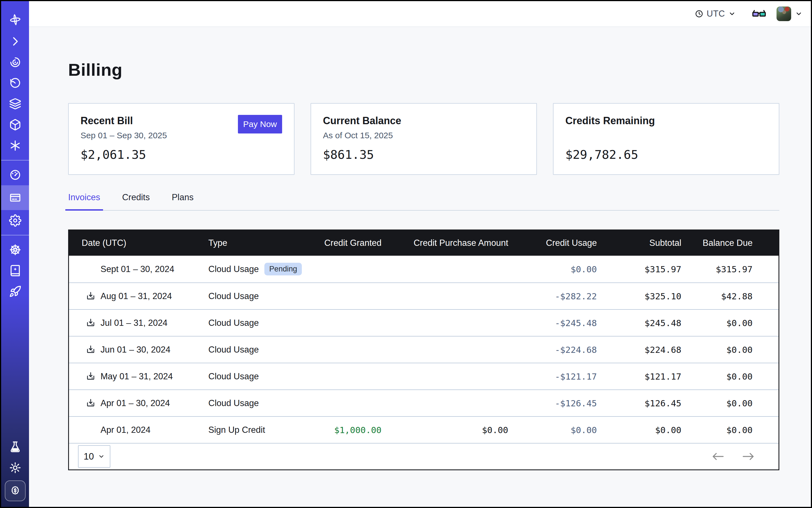  I want to click on cell-credit-usage: $0.00, so click(553, 430).